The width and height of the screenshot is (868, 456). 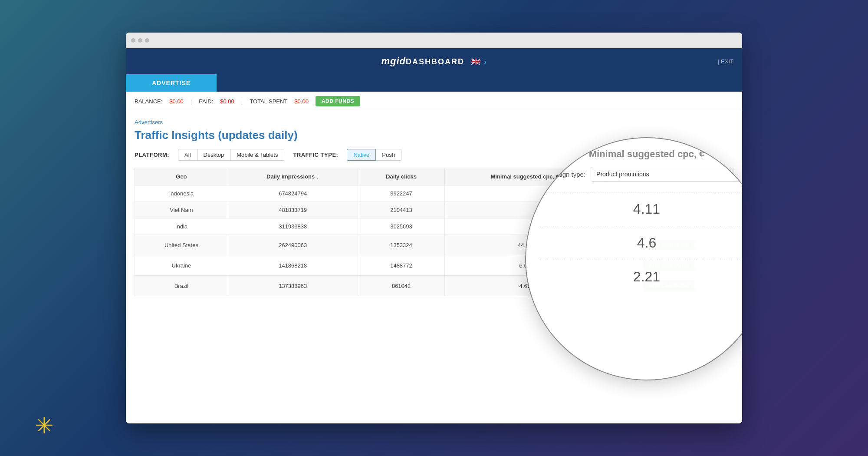 What do you see at coordinates (181, 266) in the screenshot?
I see `geo-cell: Ukraine` at bounding box center [181, 266].